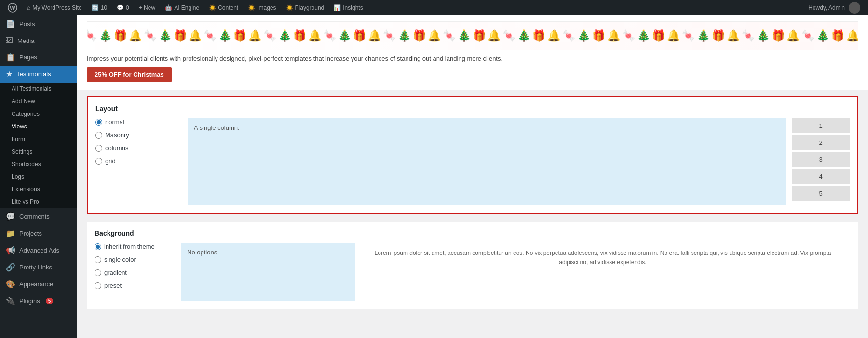 The image size is (868, 338). Describe the element at coordinates (129, 246) in the screenshot. I see `bg-inherit-label: inherit from theme` at that location.